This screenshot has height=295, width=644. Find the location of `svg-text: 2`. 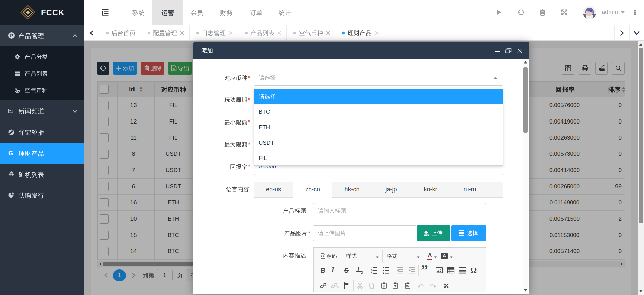

svg-text: 2 is located at coordinates (372, 271).